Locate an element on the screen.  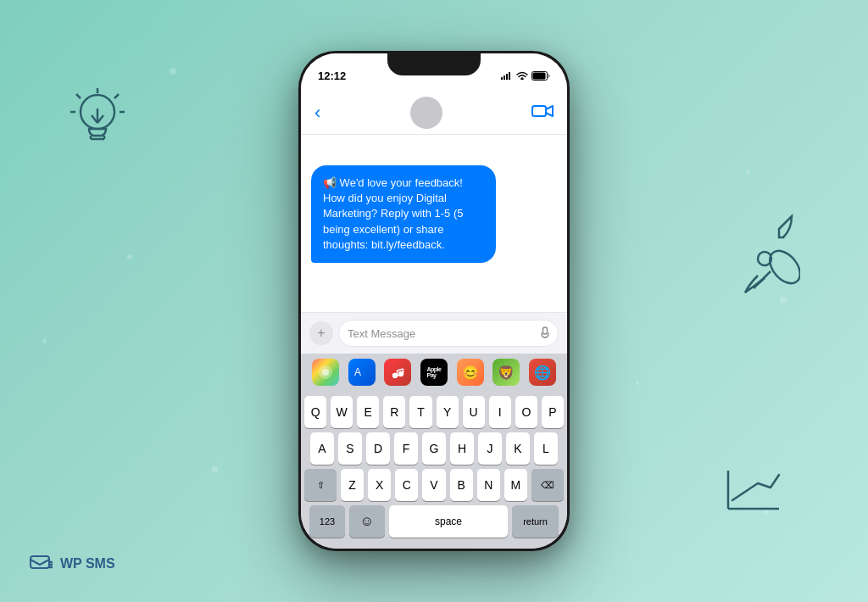
keyboard-row-2: A S D F G H J K L is located at coordinates (434, 449).